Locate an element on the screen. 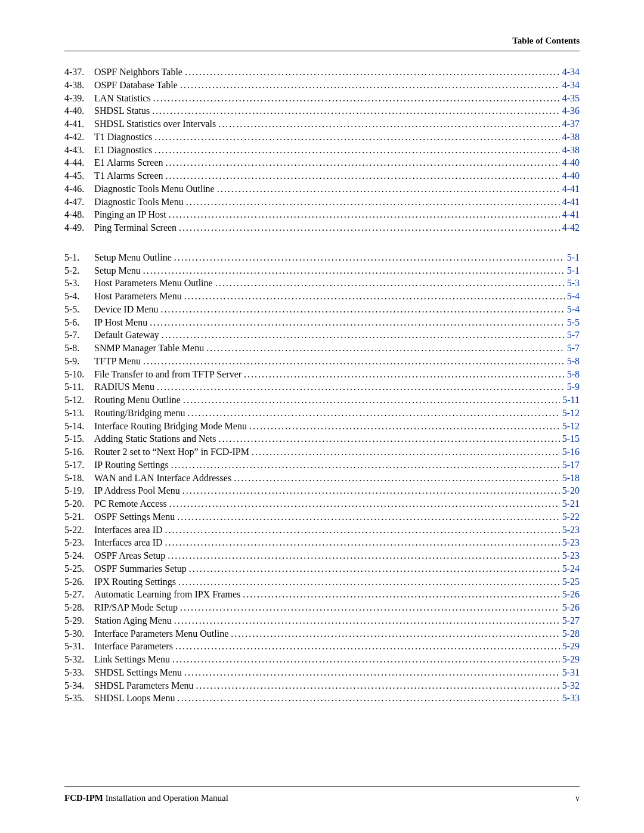  toc-page-link: 5-9 is located at coordinates (572, 387).